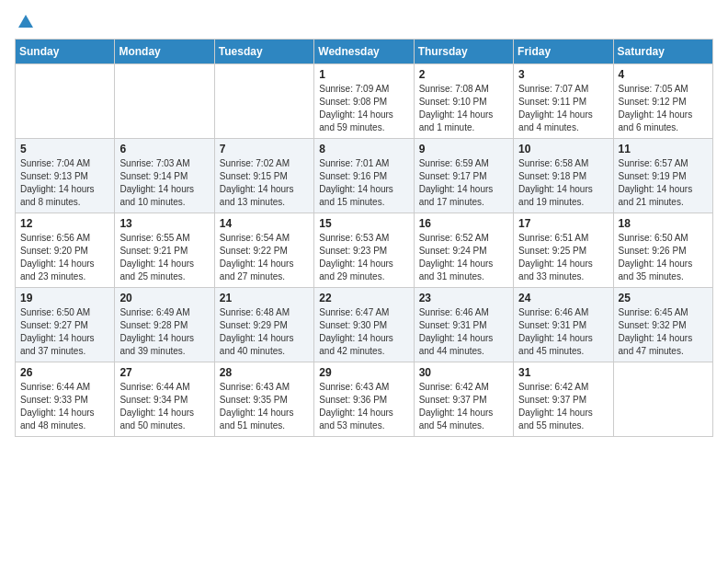 This screenshot has height=563, width=728. Describe the element at coordinates (64, 298) in the screenshot. I see `day-number: 19` at that location.